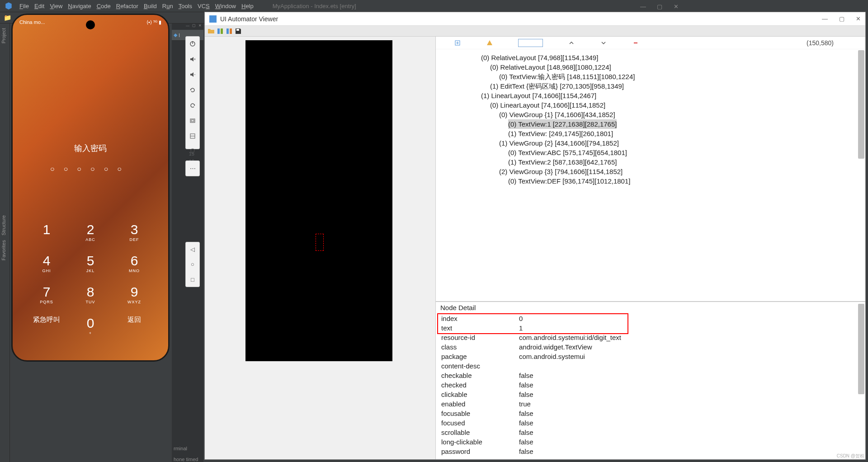  What do you see at coordinates (4, 250) in the screenshot?
I see `rail-favorites: Favorites` at bounding box center [4, 250].